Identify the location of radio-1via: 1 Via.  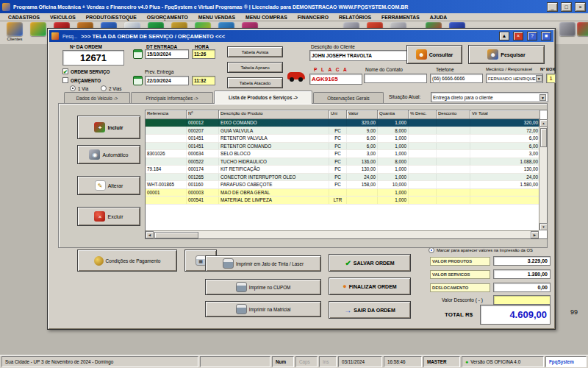
(79, 88).